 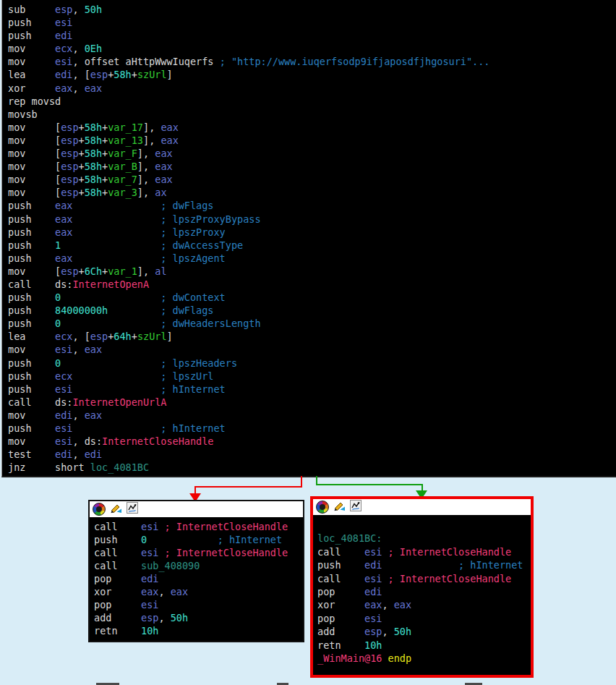 What do you see at coordinates (424, 538) in the screenshot?
I see `code-line: loc_4081BC:` at bounding box center [424, 538].